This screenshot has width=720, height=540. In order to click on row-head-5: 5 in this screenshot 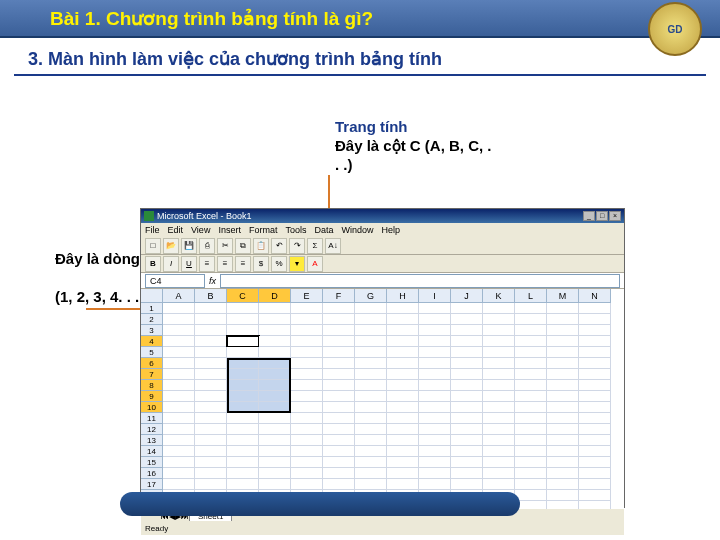, I will do `click(152, 352)`.